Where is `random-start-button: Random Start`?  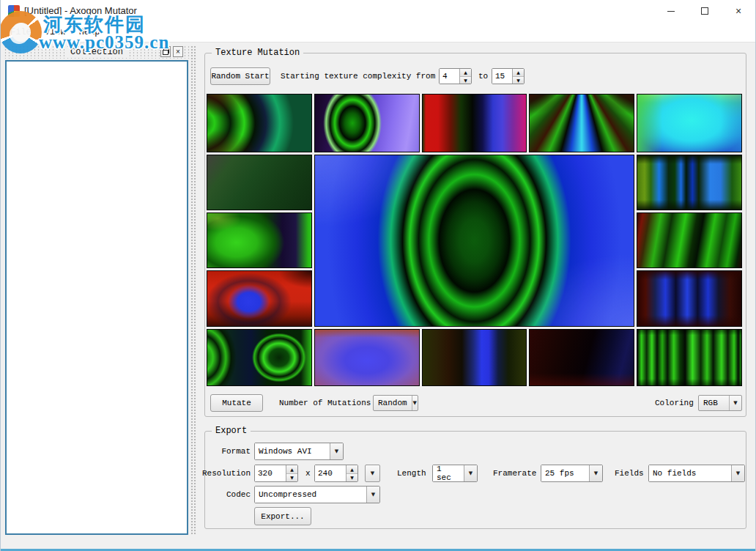 random-start-button: Random Start is located at coordinates (240, 76).